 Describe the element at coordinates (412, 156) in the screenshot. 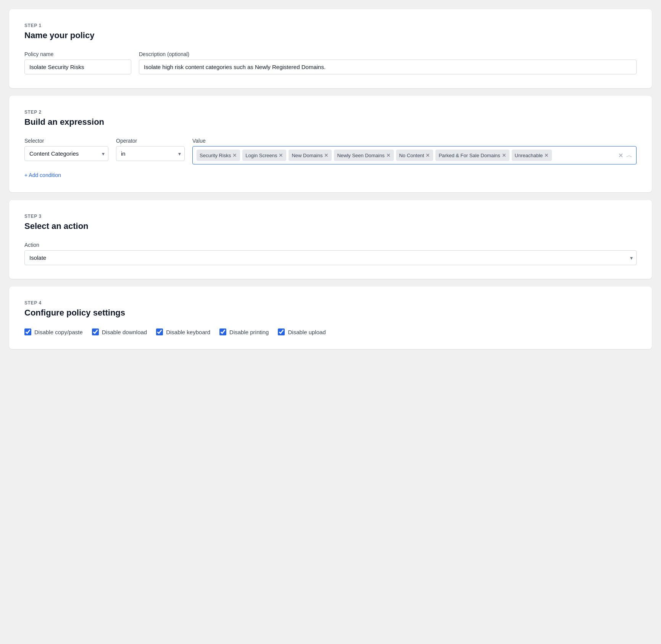

I see `tag-no-content-label: No Content` at that location.